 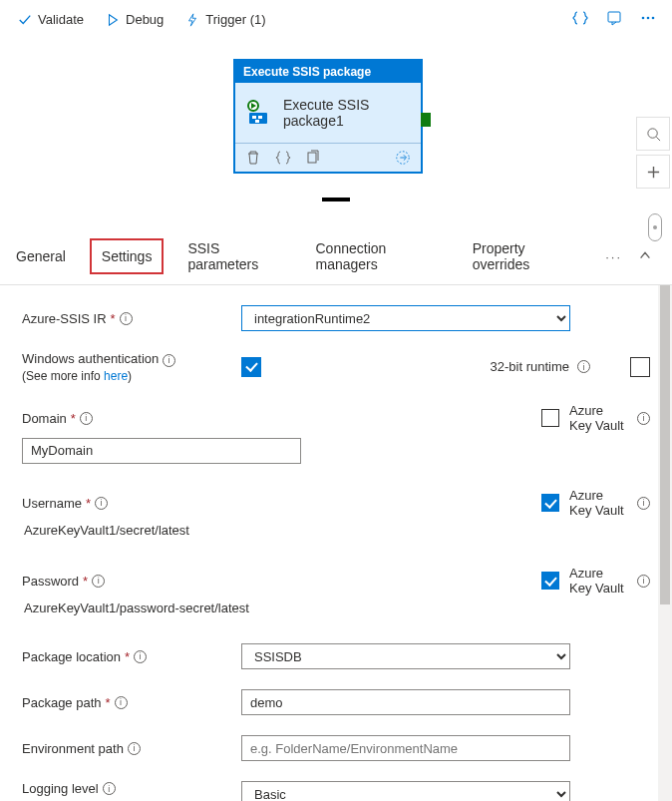 What do you see at coordinates (113, 20) in the screenshot?
I see `play-icon` at bounding box center [113, 20].